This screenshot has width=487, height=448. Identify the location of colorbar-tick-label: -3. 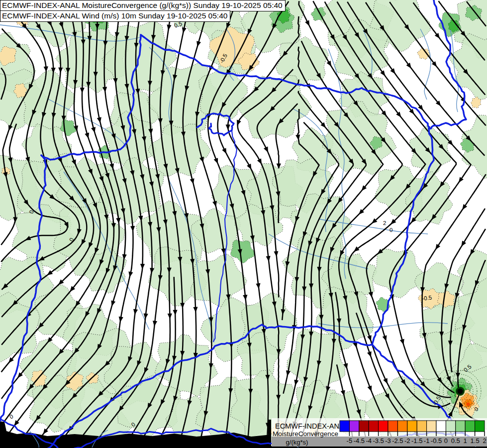
(388, 441).